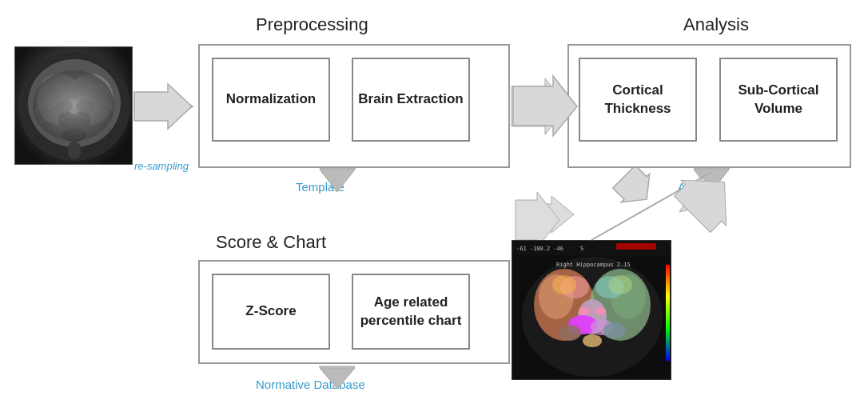 This screenshot has height=420, width=868. I want to click on brain-mri-svg, so click(74, 106).